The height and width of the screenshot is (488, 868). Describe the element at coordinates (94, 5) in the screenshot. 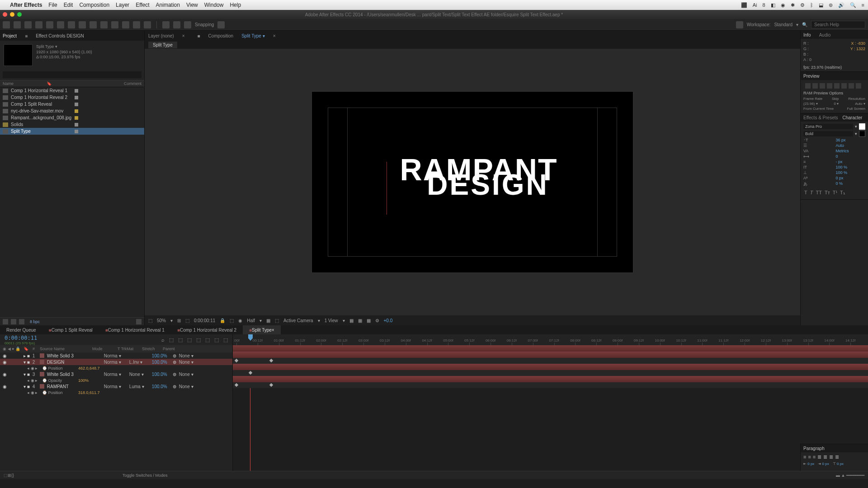

I see `menu-composition: Composition` at that location.